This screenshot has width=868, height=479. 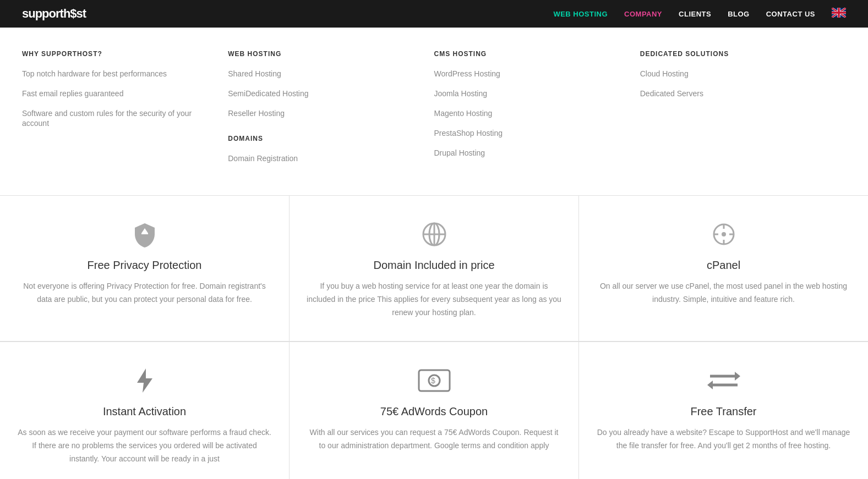 I want to click on nav-link-contact: CONTACT US, so click(x=790, y=14).